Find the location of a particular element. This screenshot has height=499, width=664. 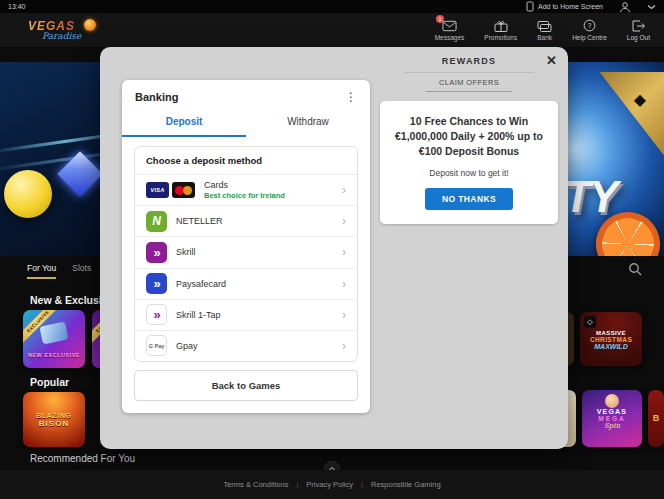

messages-badge: 1 is located at coordinates (440, 19).